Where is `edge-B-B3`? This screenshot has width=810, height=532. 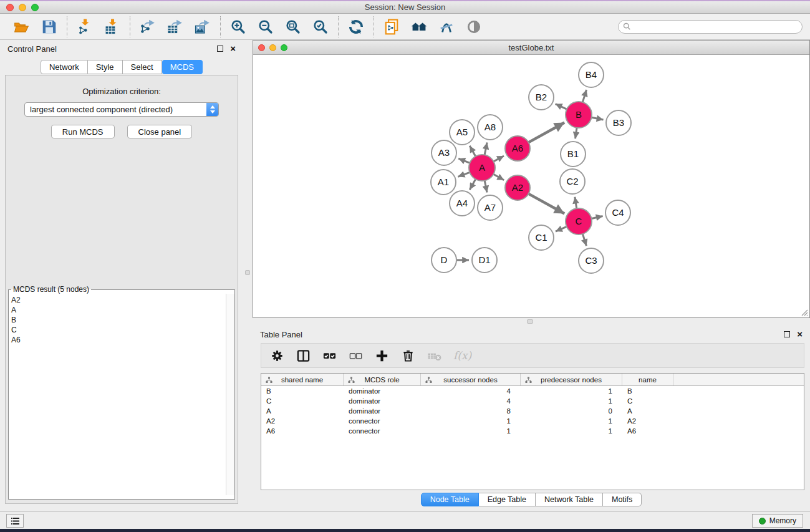
edge-B-B3 is located at coordinates (597, 118).